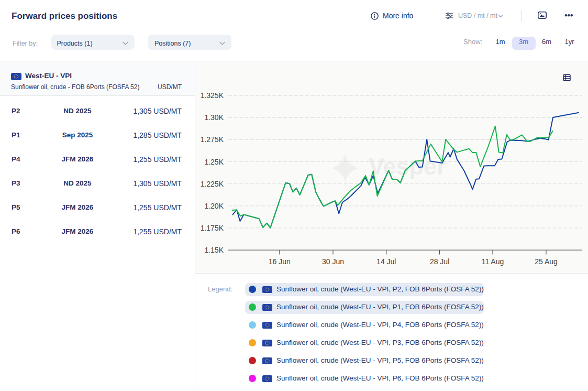 The image size is (588, 391). What do you see at coordinates (214, 117) in the screenshot?
I see `svg-text: 1.30K` at bounding box center [214, 117].